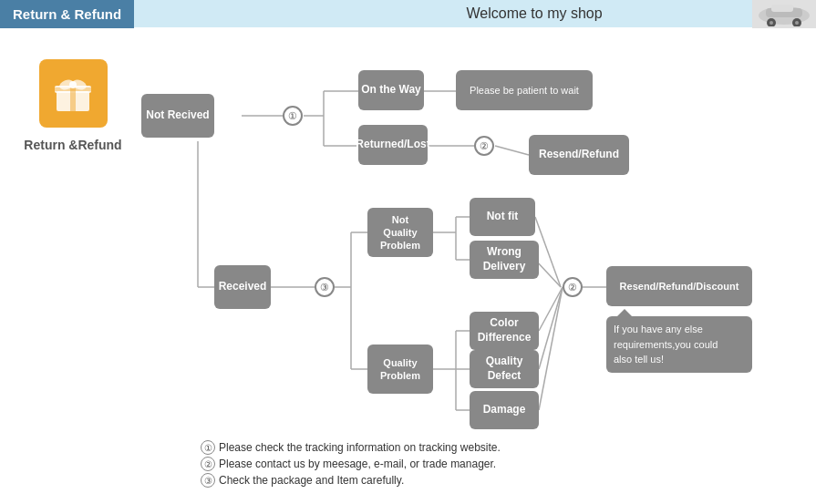  What do you see at coordinates (524, 90) in the screenshot?
I see `please-be-patient-node: Please be patient to wait` at bounding box center [524, 90].